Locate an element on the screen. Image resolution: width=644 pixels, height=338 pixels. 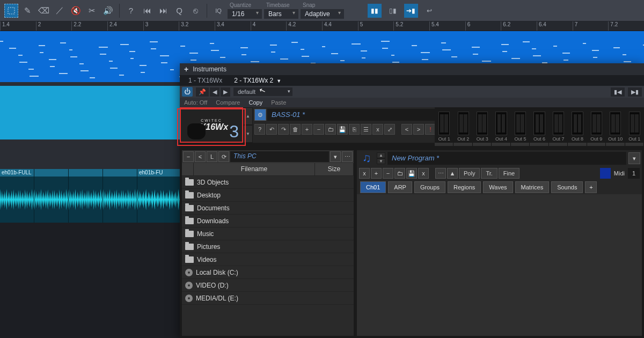
compare-button: Compare is located at coordinates (228, 102).